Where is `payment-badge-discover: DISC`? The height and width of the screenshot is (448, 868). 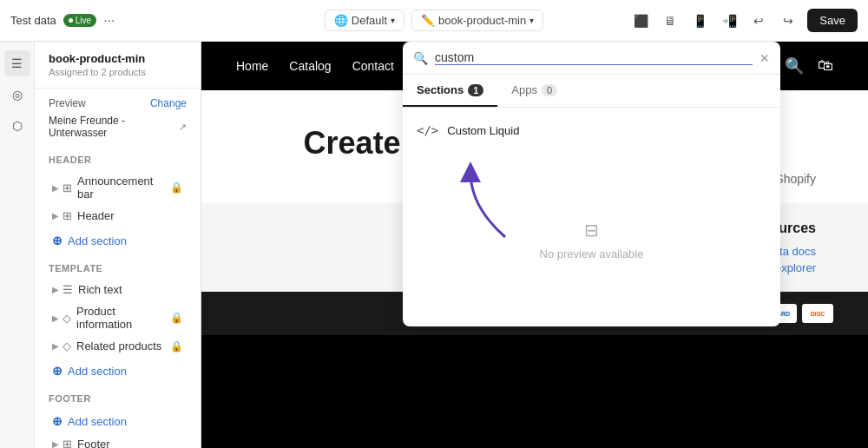 payment-badge-discover: DISC is located at coordinates (818, 313).